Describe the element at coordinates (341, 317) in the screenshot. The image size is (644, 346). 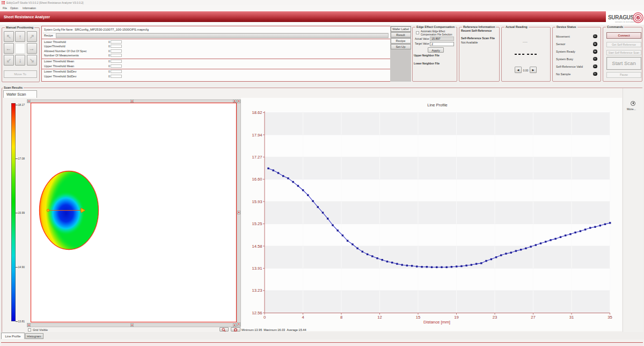
I see `svg-text: 8` at that location.